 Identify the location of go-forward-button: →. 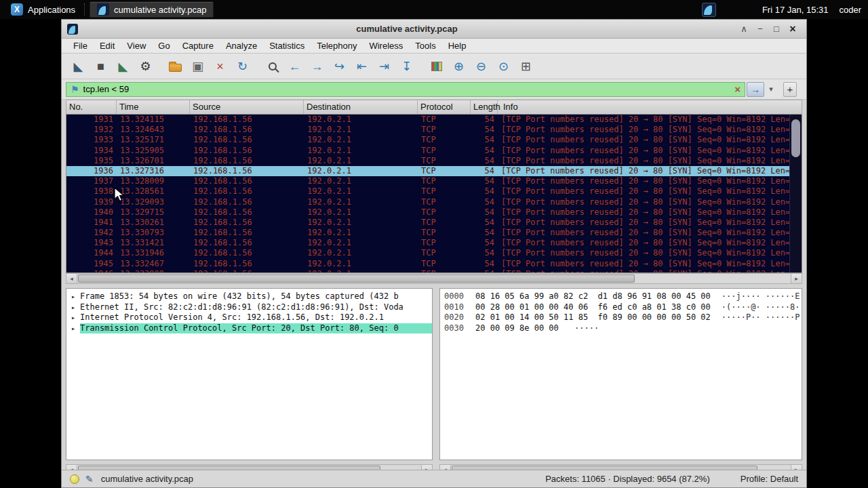
(317, 66).